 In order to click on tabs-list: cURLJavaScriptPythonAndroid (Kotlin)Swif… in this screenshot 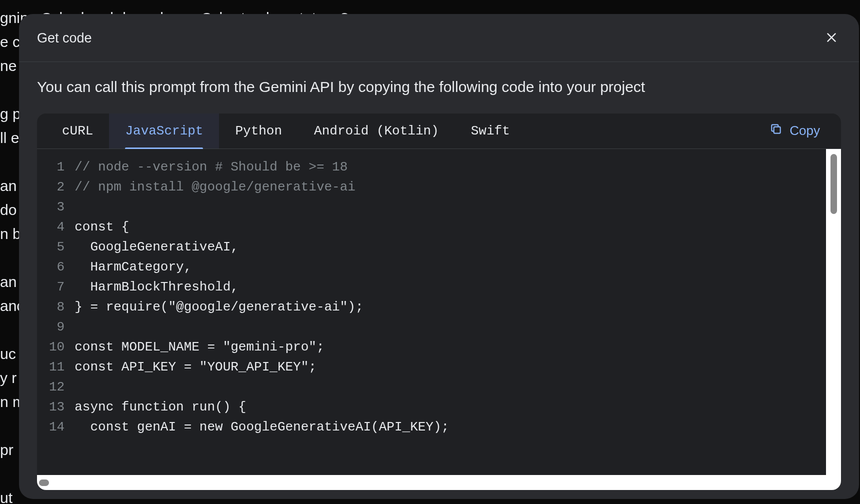, I will do `click(405, 131)`.